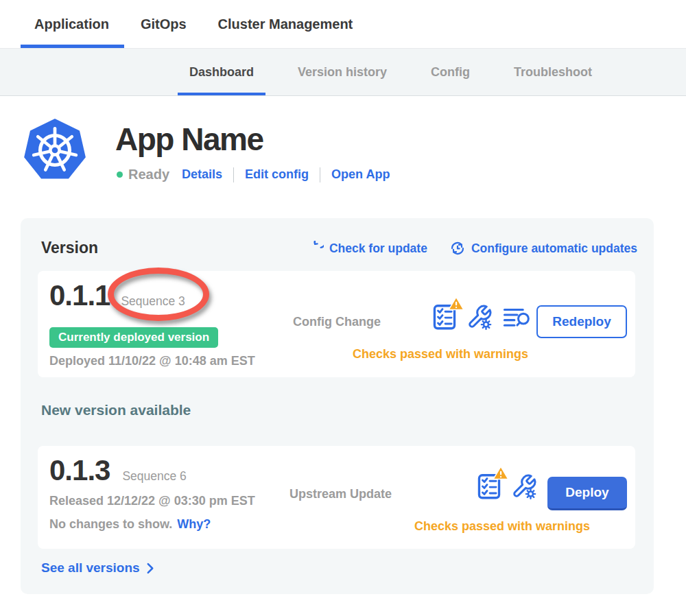 This screenshot has width=686, height=616. Describe the element at coordinates (340, 494) in the screenshot. I see `available-version-source: Upstream Update` at that location.